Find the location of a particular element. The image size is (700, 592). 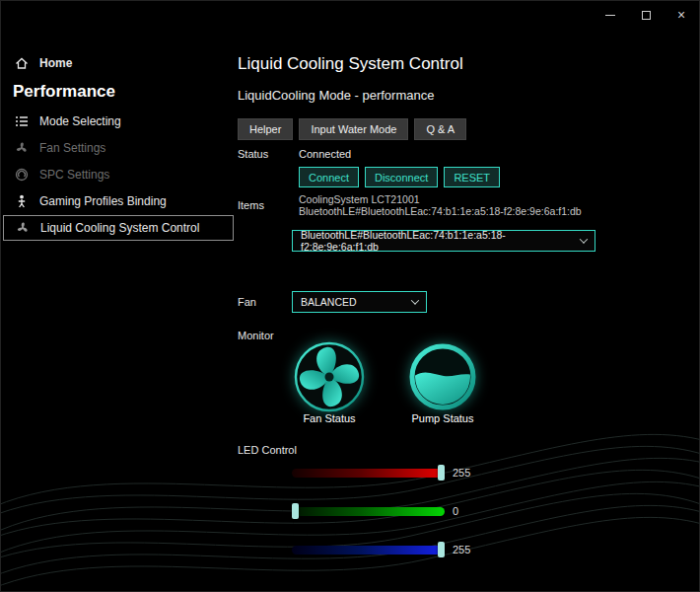

toolbar: Helper Input Water Mode Q & A is located at coordinates (352, 129).